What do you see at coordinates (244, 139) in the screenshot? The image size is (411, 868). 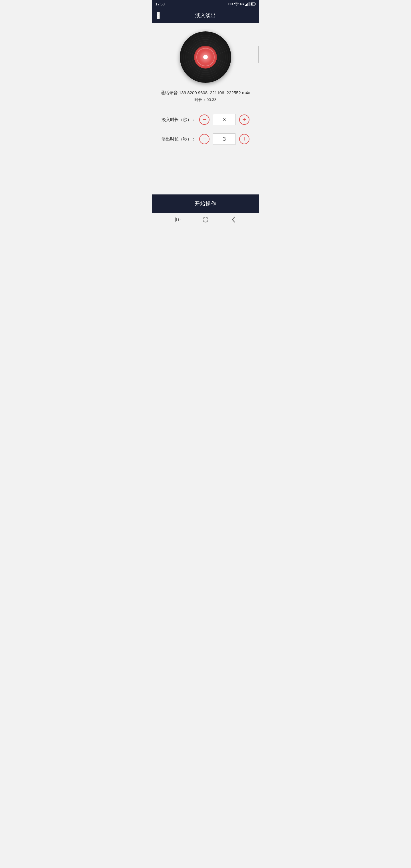 I see `fade-out-increment-button` at bounding box center [244, 139].